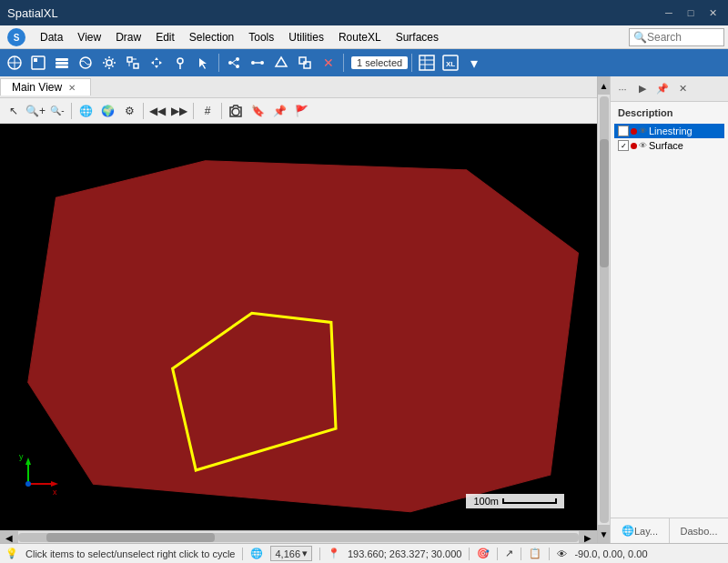  What do you see at coordinates (33, 13) in the screenshot?
I see `app-title: SpatialXL` at bounding box center [33, 13].